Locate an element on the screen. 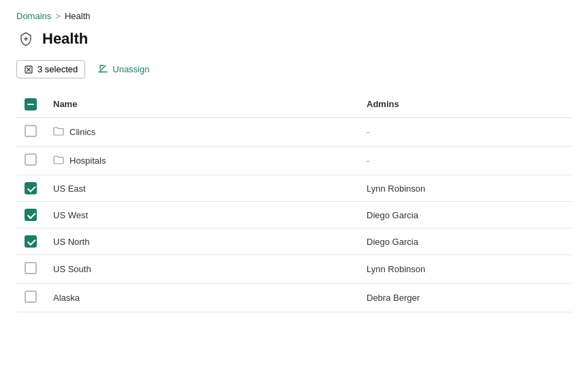 This screenshot has height=369, width=588. th-checkbox is located at coordinates (31, 104).